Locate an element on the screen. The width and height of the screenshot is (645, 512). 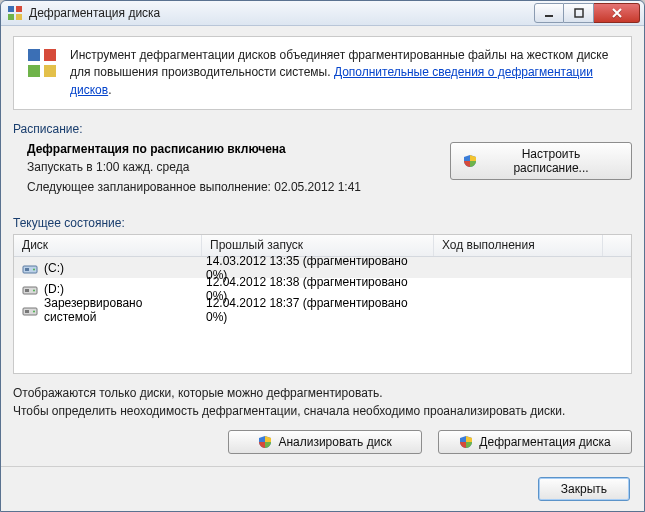
maximize-button is located at coordinates (579, 13).